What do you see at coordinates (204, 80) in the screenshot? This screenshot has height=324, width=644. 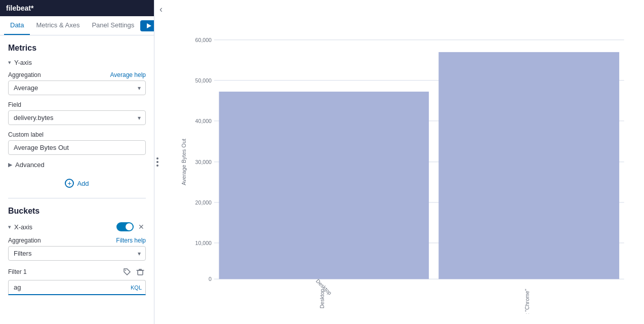 I see `svg-text: 50,000` at bounding box center [204, 80].